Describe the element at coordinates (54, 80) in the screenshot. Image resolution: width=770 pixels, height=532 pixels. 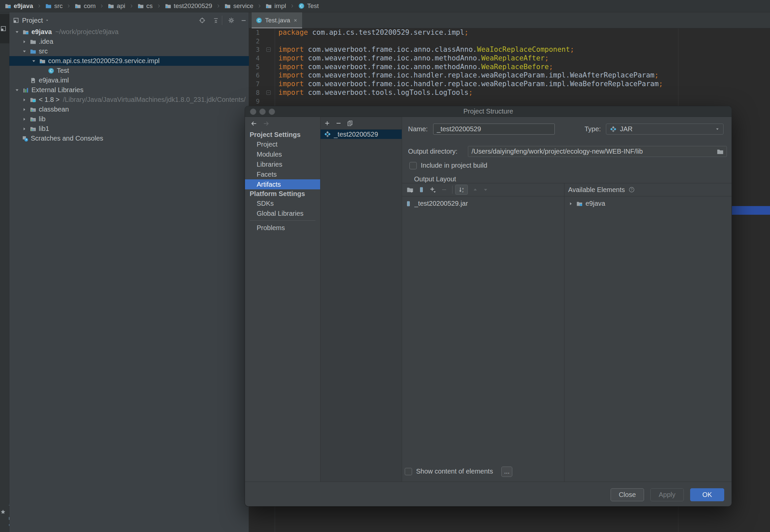
I see `tree-row-label: e9java.iml` at that location.